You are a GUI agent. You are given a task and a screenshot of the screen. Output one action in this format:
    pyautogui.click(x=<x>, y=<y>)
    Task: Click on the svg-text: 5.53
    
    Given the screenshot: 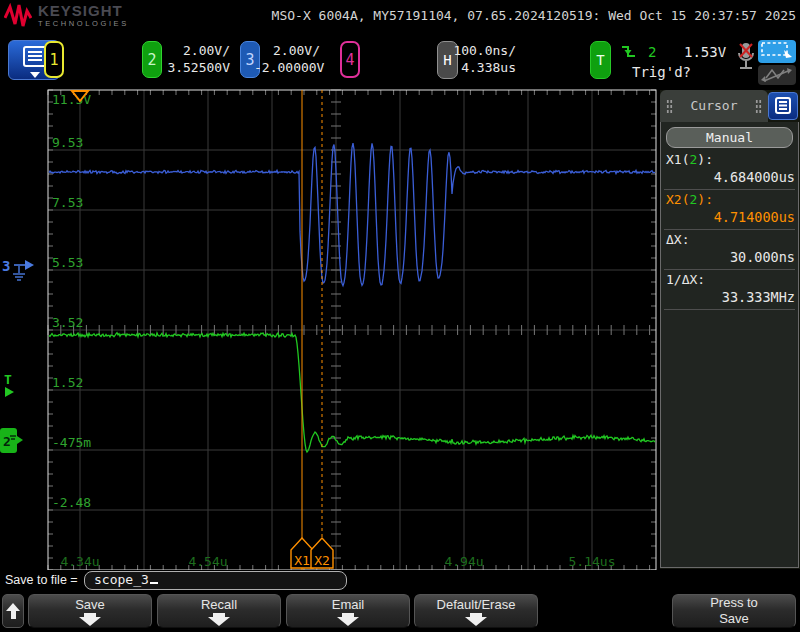 What is the action you would take?
    pyautogui.click(x=68, y=262)
    